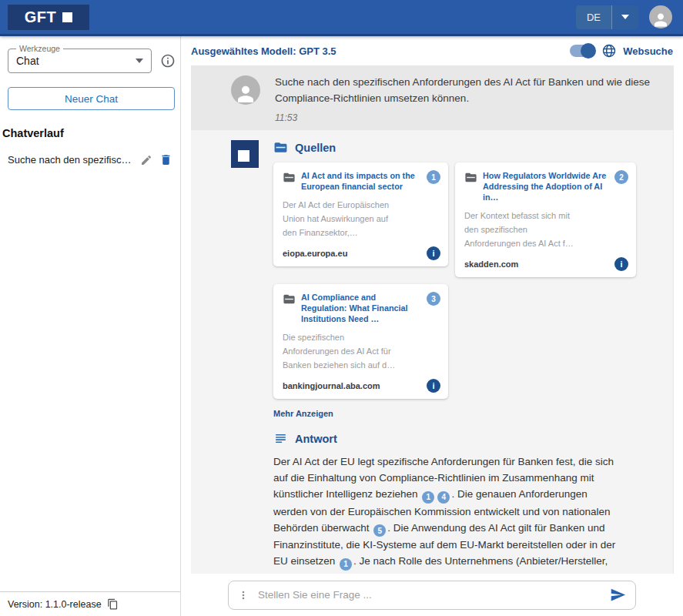  What do you see at coordinates (41, 17) in the screenshot?
I see `gft-logo-text: GFT` at bounding box center [41, 17].